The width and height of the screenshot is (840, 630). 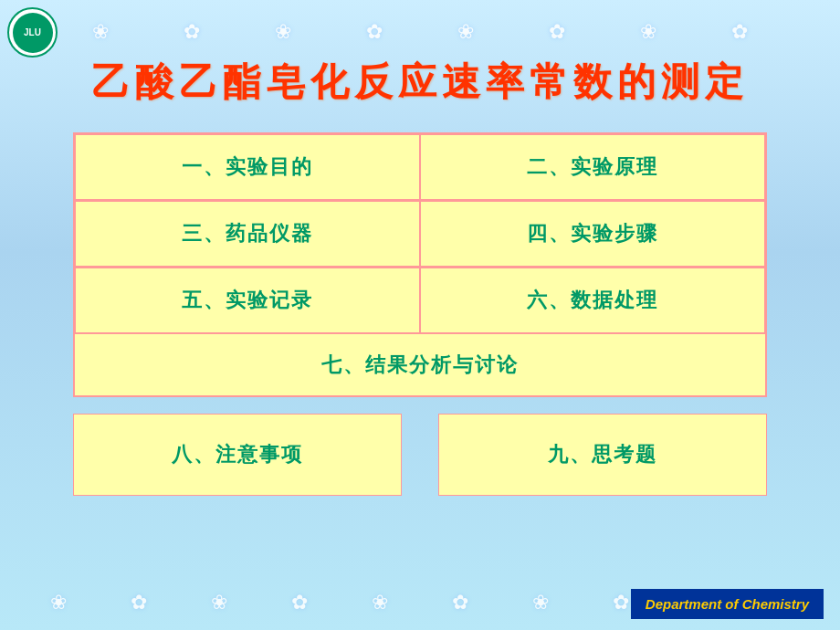 I want to click on menu-item-1: 一、实验目的, so click(x=247, y=167).